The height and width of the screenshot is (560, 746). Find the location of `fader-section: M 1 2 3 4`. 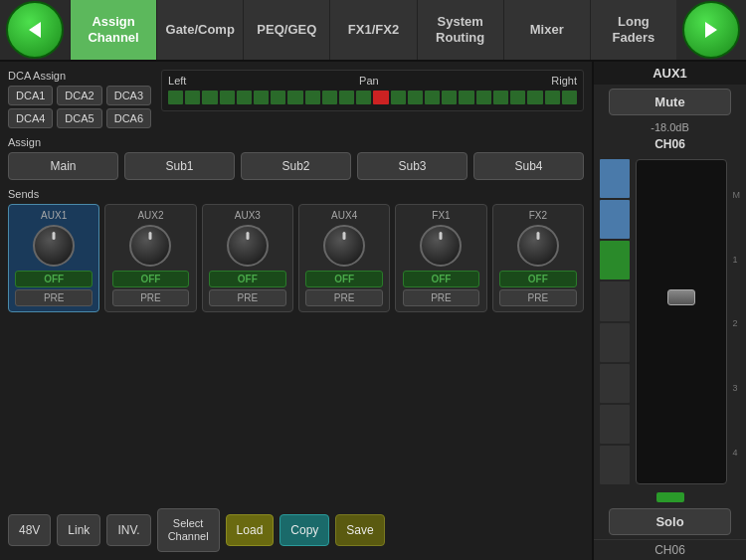

fader-section: M 1 2 3 4 is located at coordinates (670, 322).